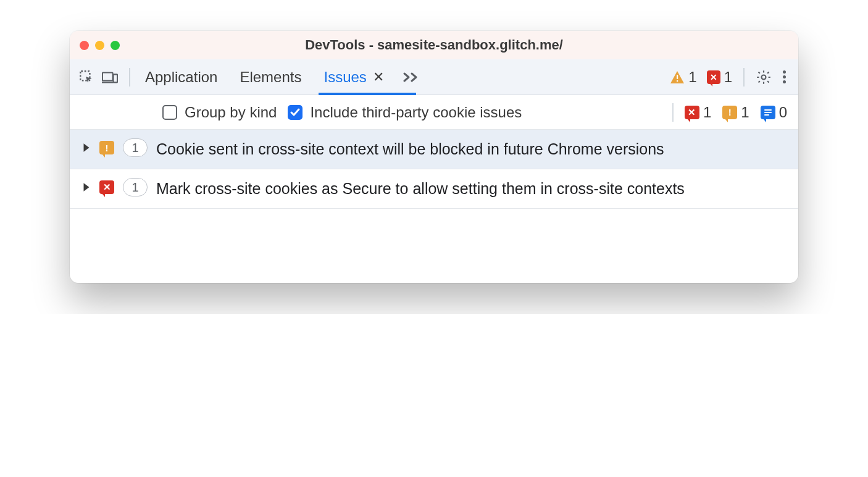 The image size is (868, 477). Describe the element at coordinates (784, 77) in the screenshot. I see `more-options-icon` at that location.